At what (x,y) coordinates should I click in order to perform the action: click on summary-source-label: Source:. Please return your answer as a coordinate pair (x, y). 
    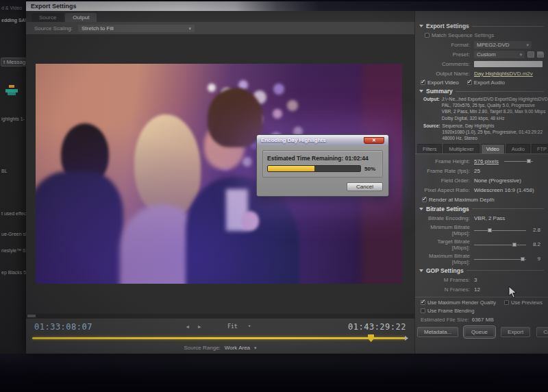
    Looking at the image, I should click on (432, 132).